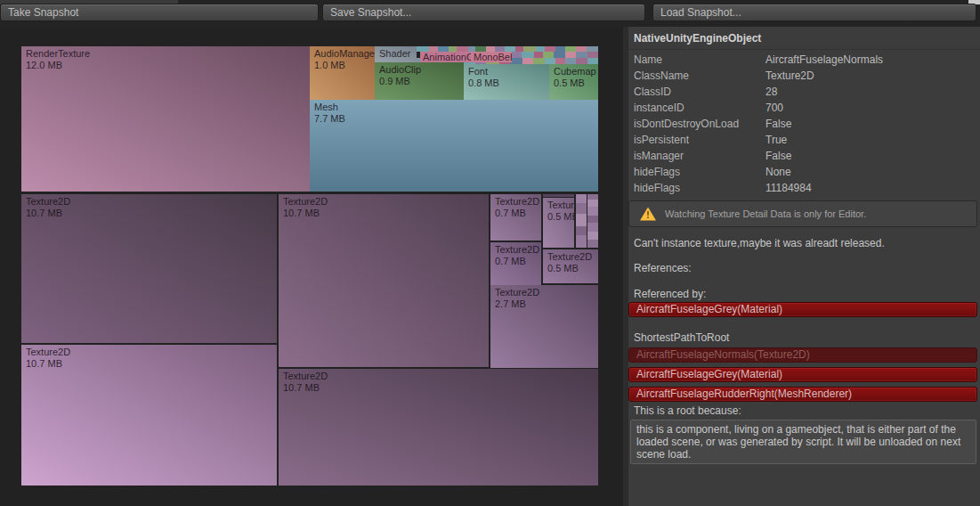 The image size is (980, 506). What do you see at coordinates (700, 76) in the screenshot?
I see `field-label: ClassName` at bounding box center [700, 76].